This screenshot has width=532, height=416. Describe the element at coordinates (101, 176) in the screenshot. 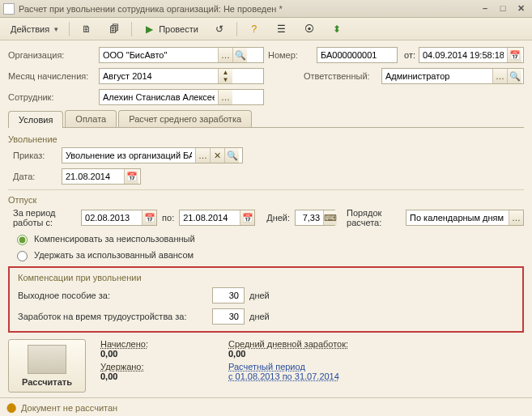

I see `dismiss-date-field: 📅` at that location.